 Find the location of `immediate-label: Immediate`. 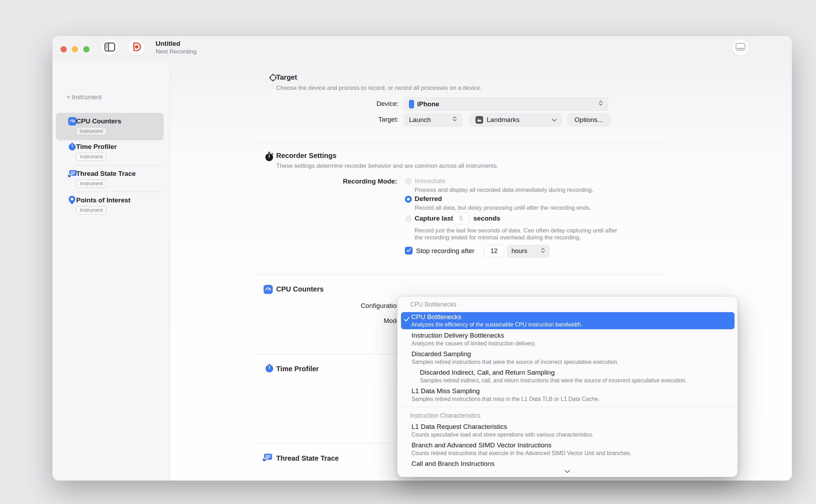

immediate-label: Immediate is located at coordinates (430, 181).